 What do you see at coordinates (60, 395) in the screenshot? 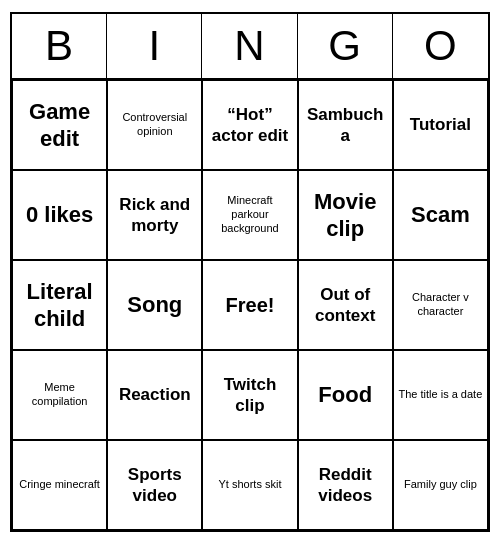
I see `bingo-cell-15: Meme compilation` at bounding box center [60, 395].